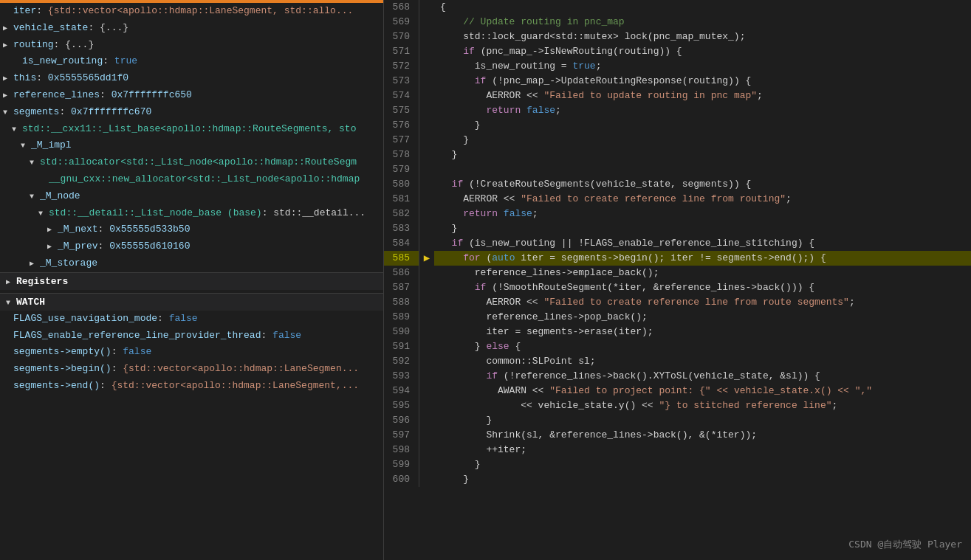 This screenshot has height=560, width=971. What do you see at coordinates (678, 229) in the screenshot?
I see `code-line-583: 583 }` at bounding box center [678, 229].